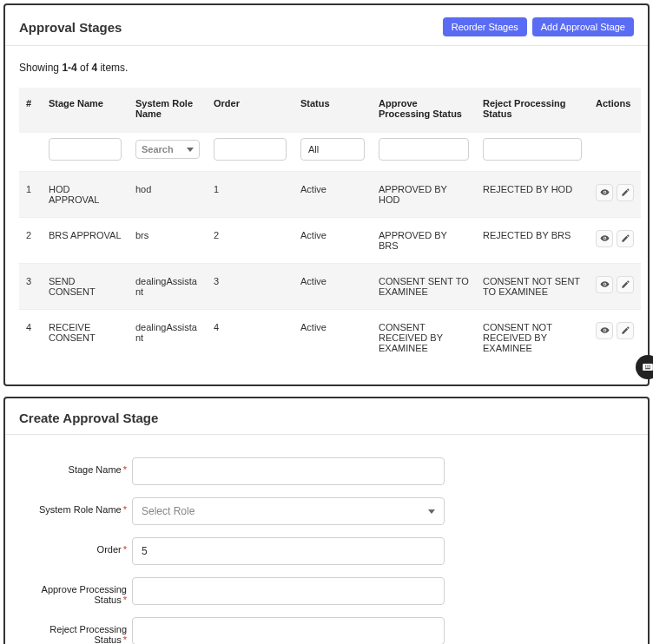 The width and height of the screenshot is (653, 644). I want to click on label-system-role: System Role Name*, so click(76, 506).